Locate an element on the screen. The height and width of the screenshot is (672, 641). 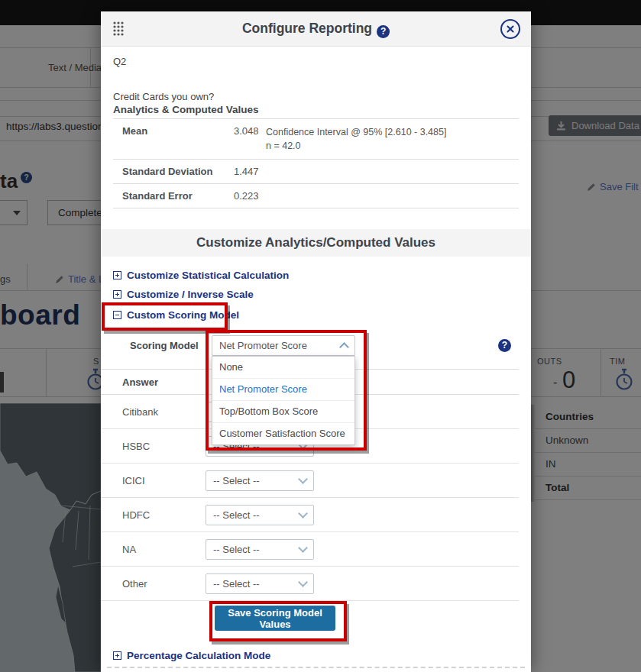
scoring-model-dropdown: Net Promoter Score None Net Promoter Sco… is located at coordinates (283, 345).